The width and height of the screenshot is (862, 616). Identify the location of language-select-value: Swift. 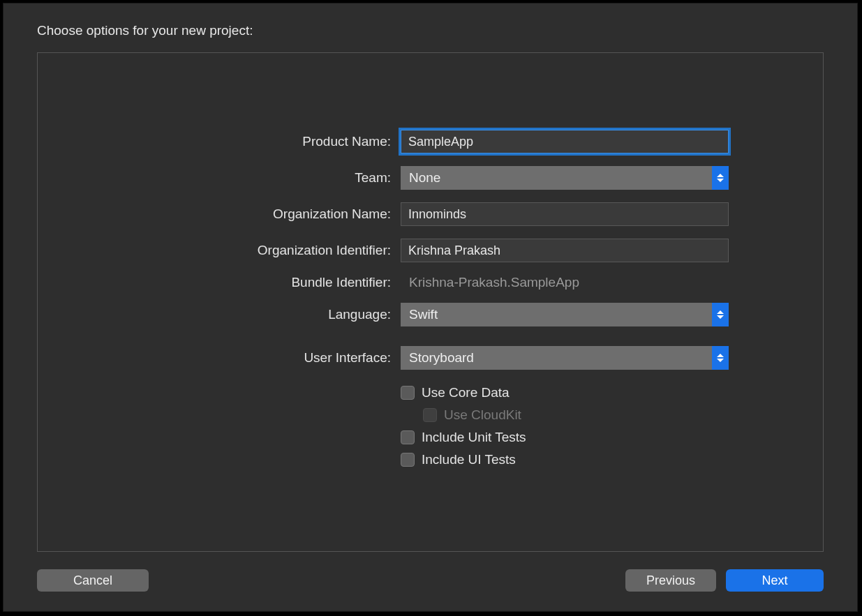
(423, 315).